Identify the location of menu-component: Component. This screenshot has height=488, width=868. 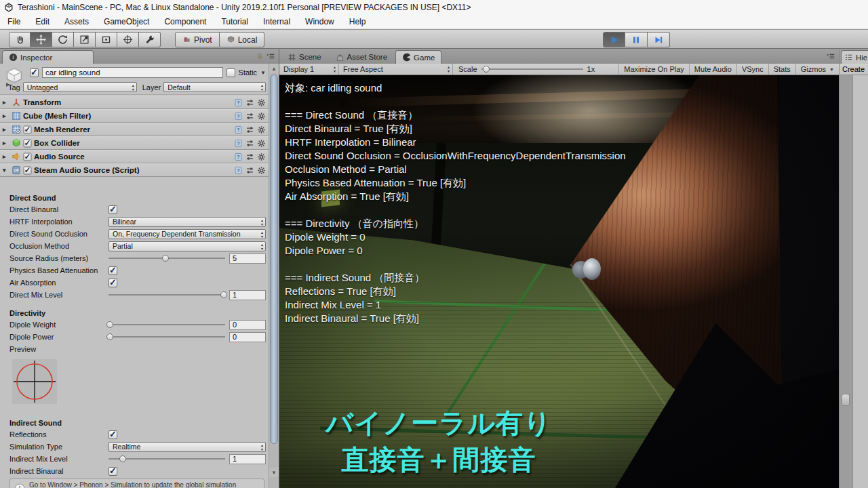
(185, 22).